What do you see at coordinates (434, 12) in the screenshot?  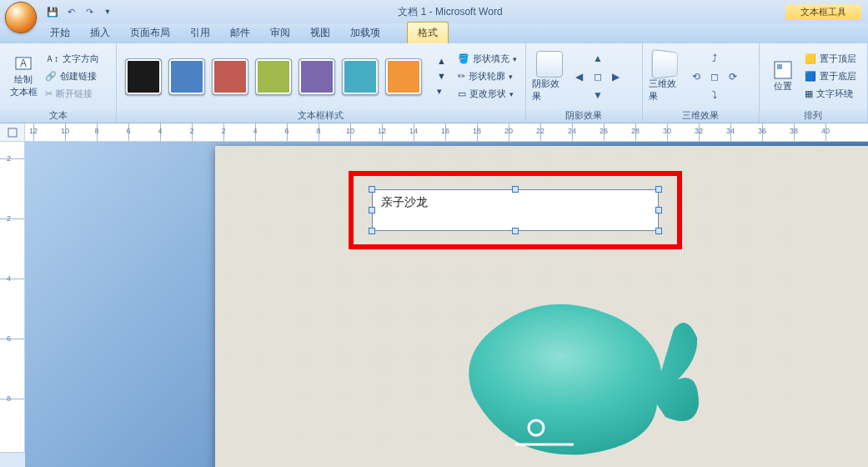 I see `title-bar: 💾 ↶ ↷ ▼ 文档 1 - Microsoft Word 文本框工具` at bounding box center [434, 12].